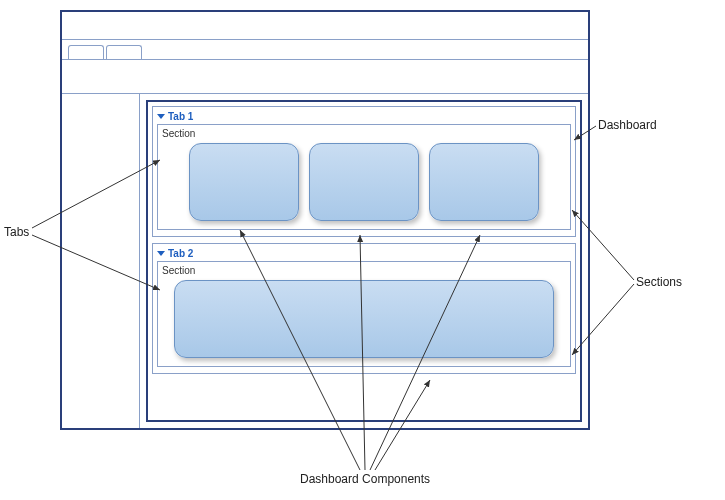  What do you see at coordinates (180, 254) in the screenshot?
I see `tab-2-label: Tab 2` at bounding box center [180, 254].